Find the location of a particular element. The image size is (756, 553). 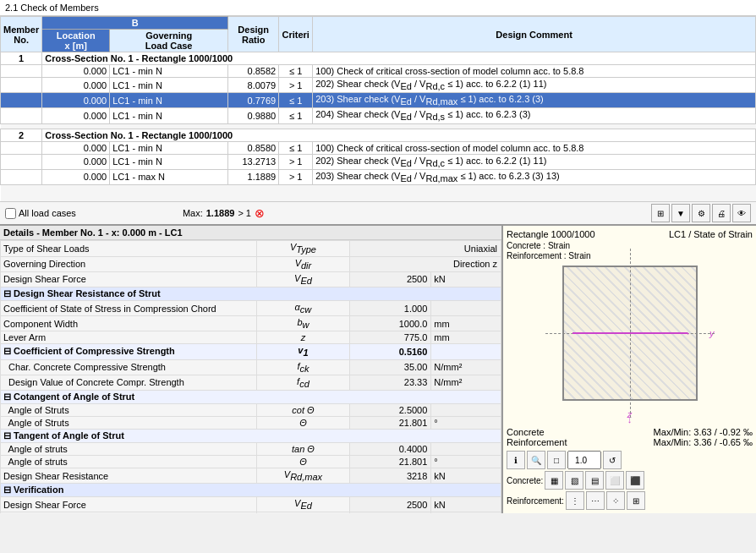

detail-value: 0.4000 is located at coordinates (391, 448).